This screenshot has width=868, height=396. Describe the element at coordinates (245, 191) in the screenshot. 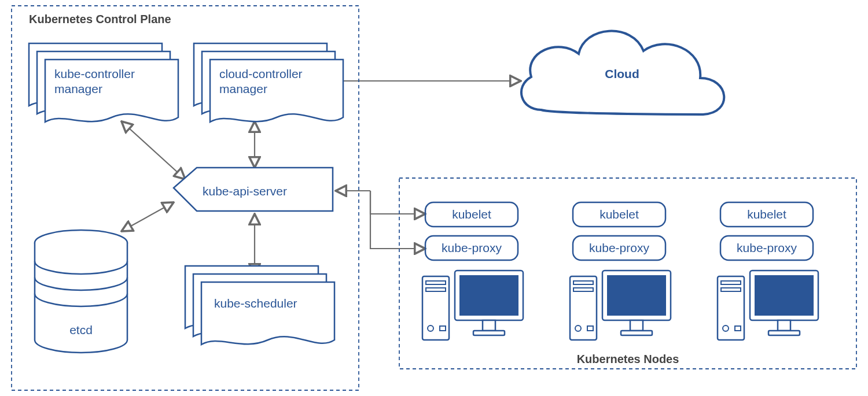

I see `svg-text: kube-api-server` at that location.